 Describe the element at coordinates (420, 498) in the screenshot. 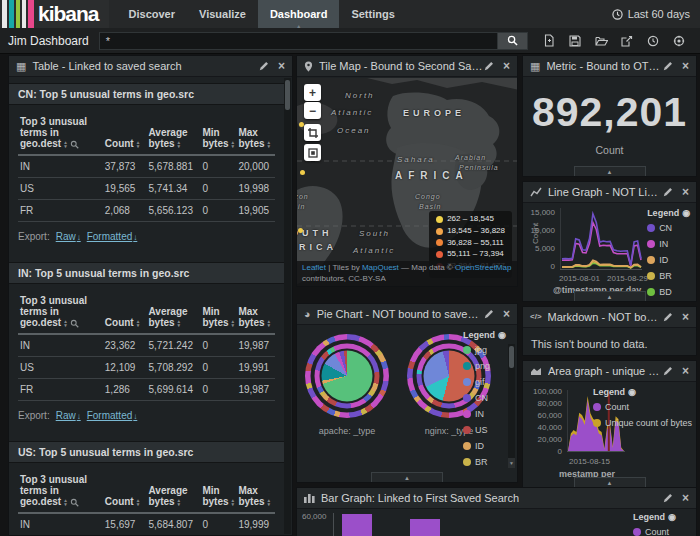

I see `panel-title: Bar Graph: Linked to First Saved Search` at that location.